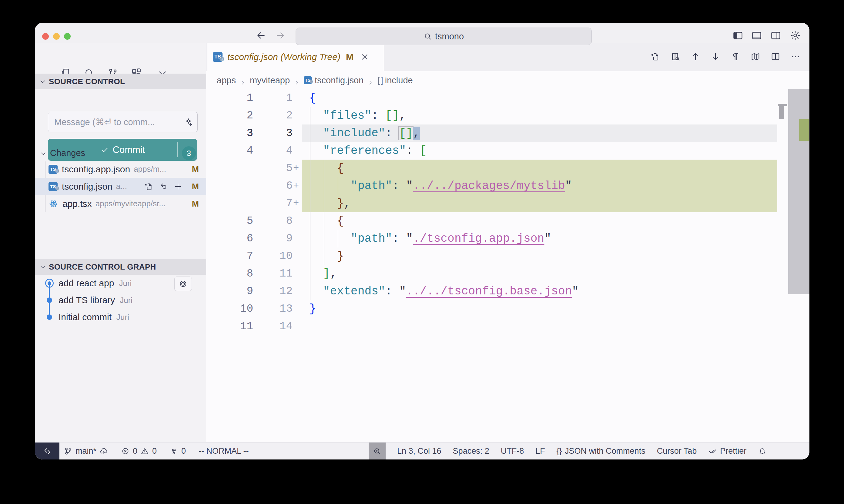 Image resolution: width=844 pixels, height=504 pixels. Describe the element at coordinates (178, 451) in the screenshot. I see `status-group: 0` at that location.